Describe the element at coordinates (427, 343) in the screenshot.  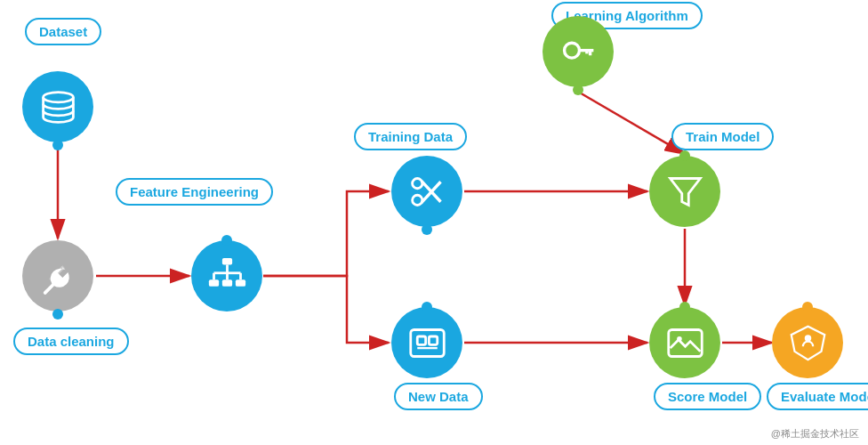
I see `new-data-node` at that location.